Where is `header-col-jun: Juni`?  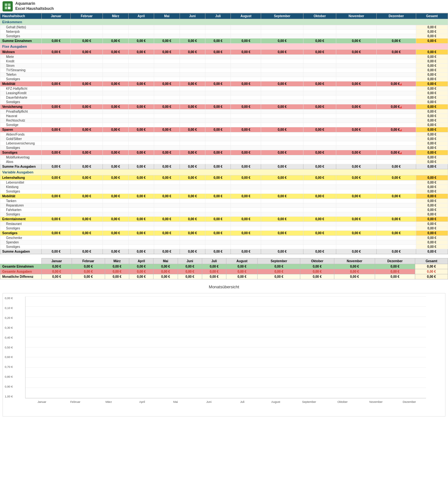
header-col-jun: Juni is located at coordinates (192, 16).